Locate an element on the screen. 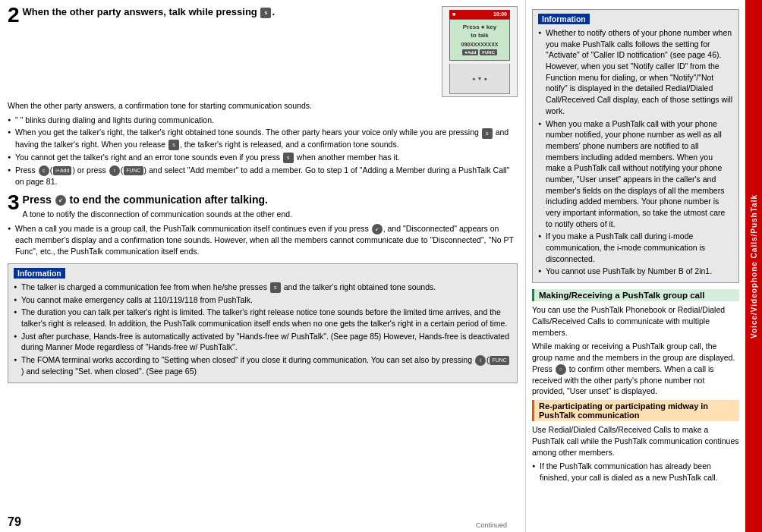  step2-header: 2 ■ 10:00 Press ● keyto talk 090XXXXXXXX… is located at coordinates (263, 52).